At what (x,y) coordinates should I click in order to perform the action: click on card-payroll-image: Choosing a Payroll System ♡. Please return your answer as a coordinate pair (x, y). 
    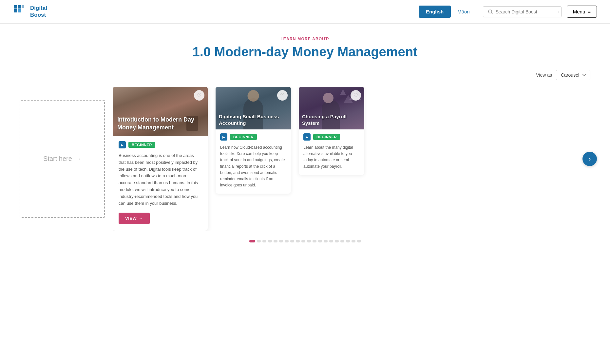
    Looking at the image, I should click on (332, 108).